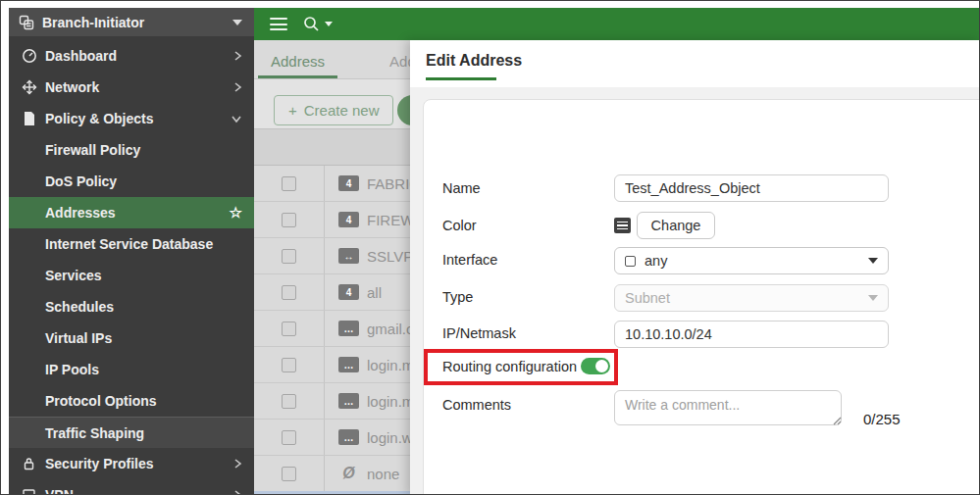 This screenshot has height=495, width=980. I want to click on interface-dropdown: any, so click(751, 261).